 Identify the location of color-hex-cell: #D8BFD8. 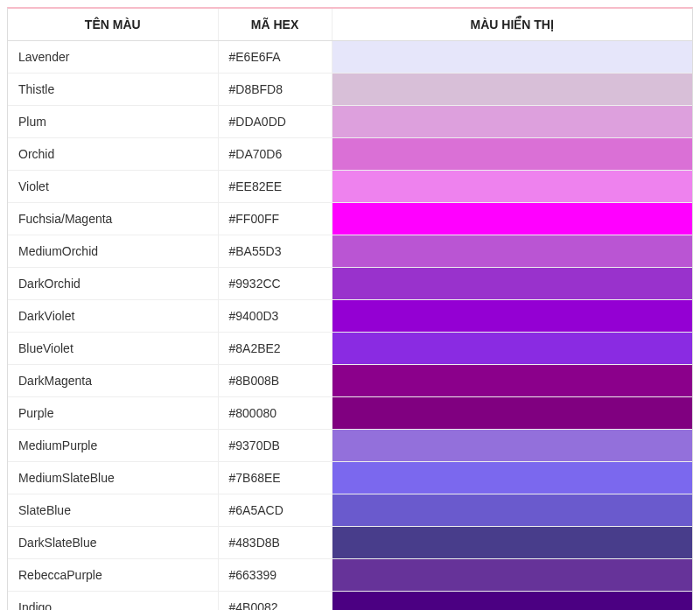
(275, 89).